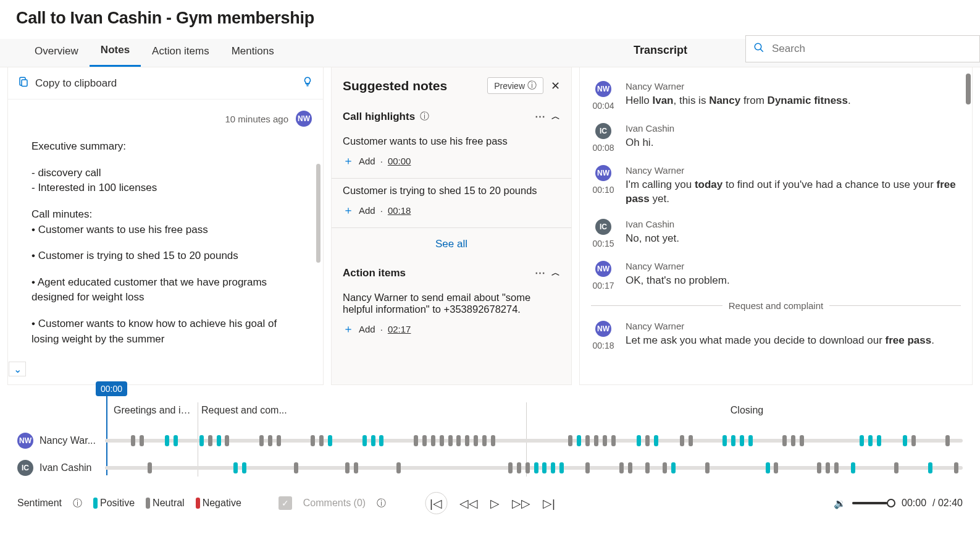 The width and height of the screenshot is (980, 547). I want to click on transcript-time: 00:18, so click(603, 346).